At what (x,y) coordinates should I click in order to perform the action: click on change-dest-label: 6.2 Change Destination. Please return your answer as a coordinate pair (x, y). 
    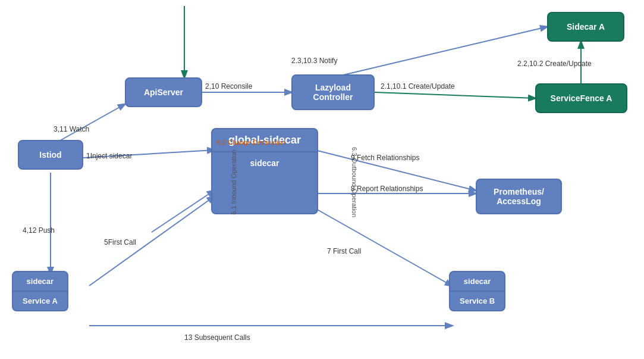
    Looking at the image, I should click on (251, 142).